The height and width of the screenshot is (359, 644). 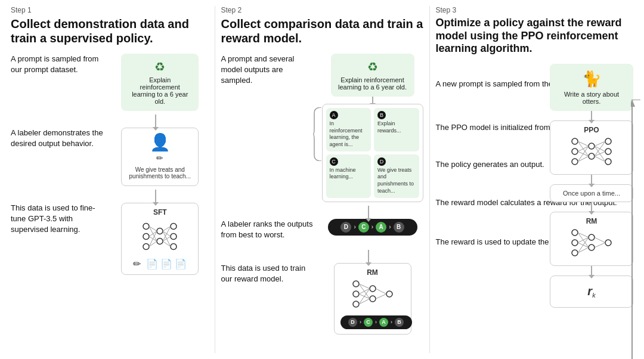 What do you see at coordinates (490, 245) in the screenshot?
I see `flow3-text5-wrap: The reward is used to update the policy …` at bounding box center [490, 245].